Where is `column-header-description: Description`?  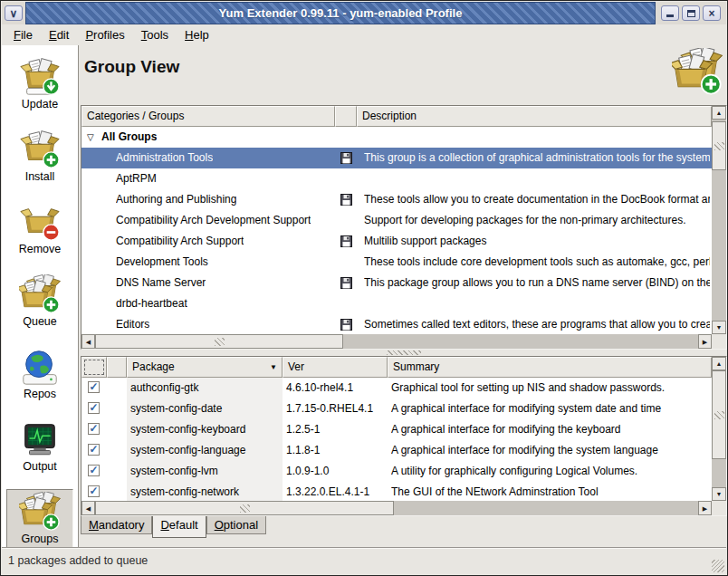 column-header-description: Description is located at coordinates (534, 116).